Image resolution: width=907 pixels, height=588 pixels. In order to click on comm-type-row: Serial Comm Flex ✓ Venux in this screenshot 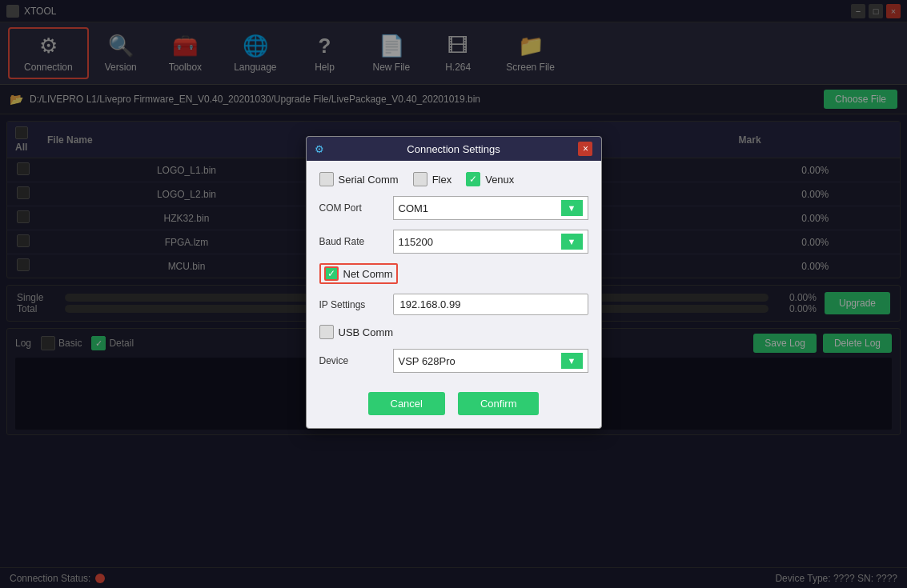, I will do `click(454, 179)`.